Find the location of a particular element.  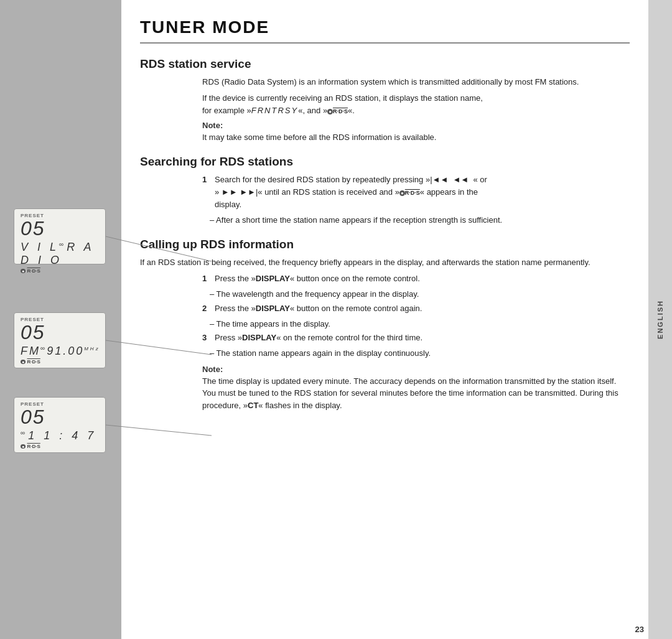

calling-note-text: The time display is updated every minute… is located at coordinates (416, 393).